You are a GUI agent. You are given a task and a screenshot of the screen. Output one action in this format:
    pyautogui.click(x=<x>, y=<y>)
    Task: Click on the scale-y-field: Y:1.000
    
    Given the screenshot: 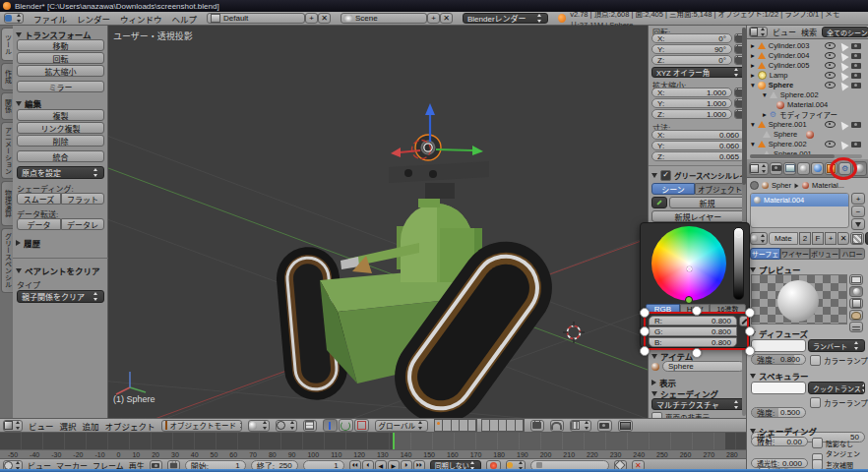 What is the action you would take?
    pyautogui.click(x=692, y=103)
    